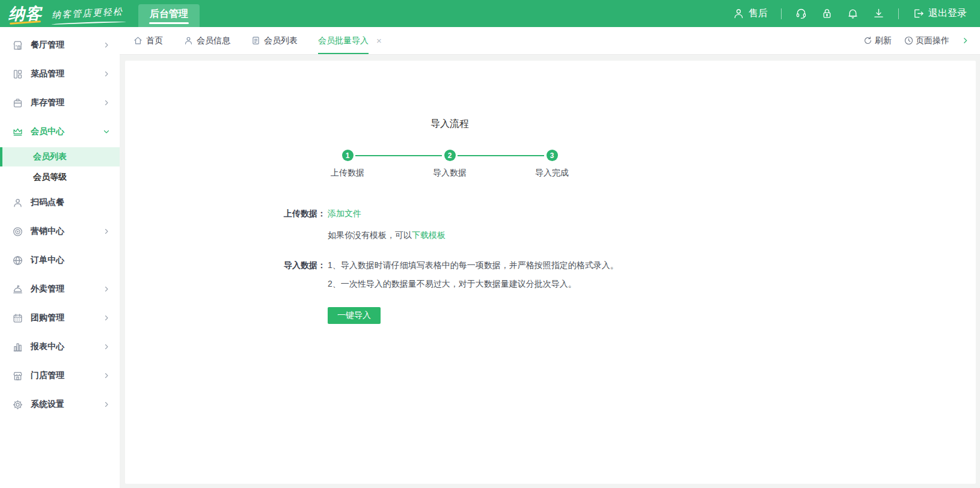 The width and height of the screenshot is (980, 488). I want to click on nav-tab-backend: 后台管理, so click(169, 16).